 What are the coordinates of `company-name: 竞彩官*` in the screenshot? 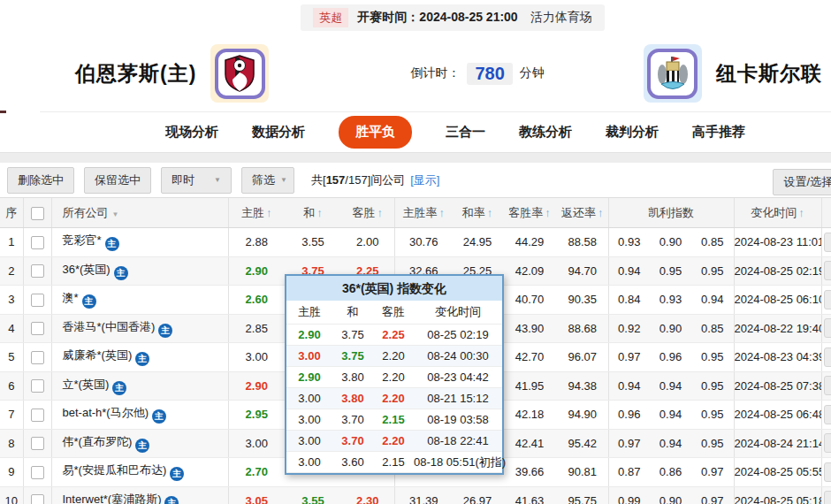 It's located at (82, 241).